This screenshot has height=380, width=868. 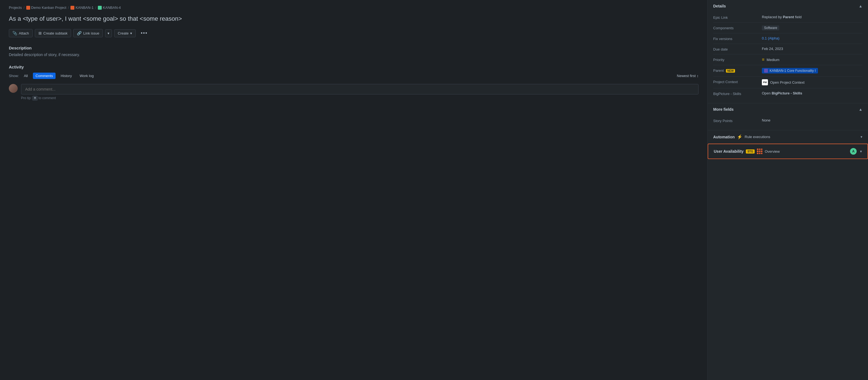 I want to click on more-fields-section: More fields ▲ Story Points None, so click(x=788, y=117).